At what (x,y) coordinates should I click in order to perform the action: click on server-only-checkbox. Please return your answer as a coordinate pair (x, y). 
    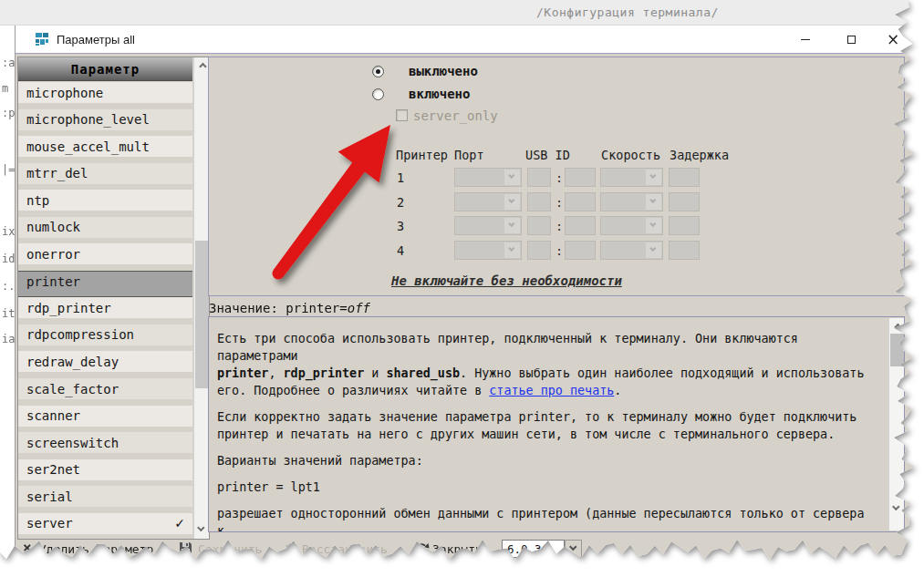
    Looking at the image, I should click on (401, 115).